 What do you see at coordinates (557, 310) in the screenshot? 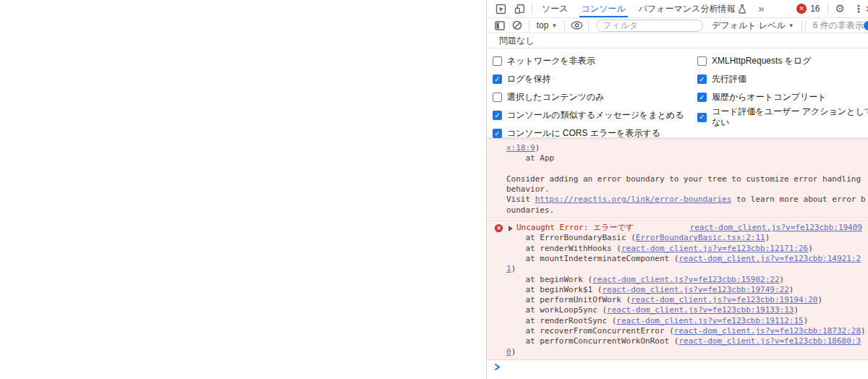
I see `console-text: at workLoopSync (` at bounding box center [557, 310].